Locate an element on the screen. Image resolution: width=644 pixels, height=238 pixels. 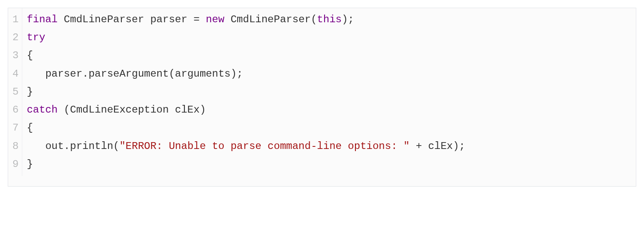
code-line: out.println("ERROR: Unable to parse comm… is located at coordinates (328, 146).